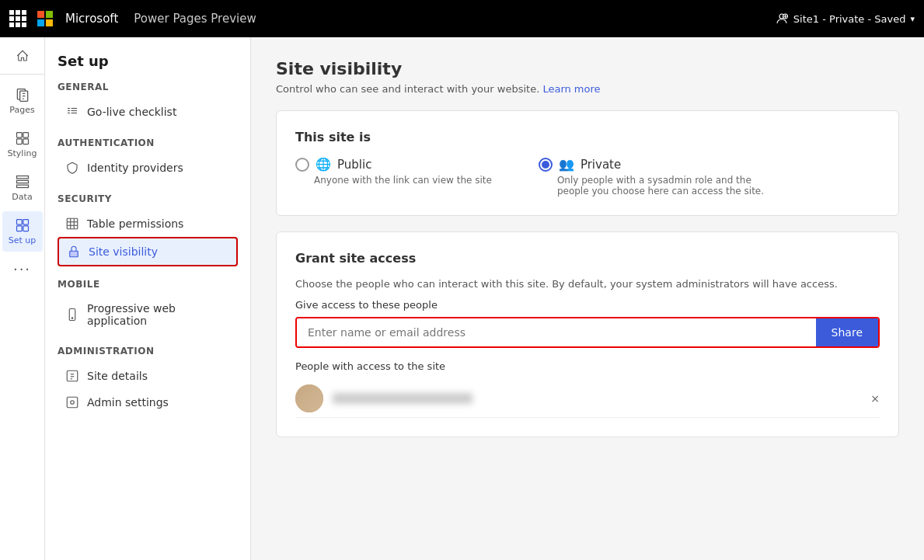 The height and width of the screenshot is (560, 924). Describe the element at coordinates (23, 188) in the screenshot. I see `sidebar-item-data: Data` at that location.